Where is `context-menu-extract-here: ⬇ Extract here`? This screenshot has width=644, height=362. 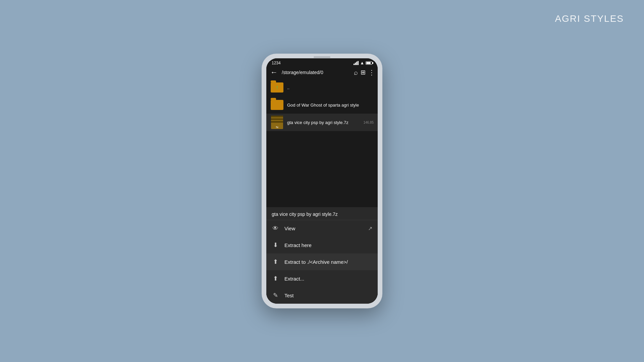
context-menu-extract-here: ⬇ Extract here is located at coordinates (322, 245).